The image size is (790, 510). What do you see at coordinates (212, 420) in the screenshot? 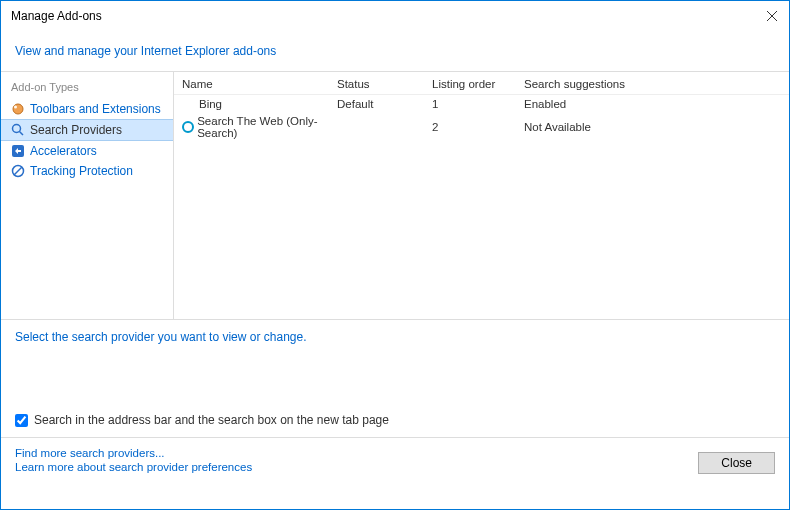
I see `checkbox-label: Search in the address bar and the search…` at bounding box center [212, 420].